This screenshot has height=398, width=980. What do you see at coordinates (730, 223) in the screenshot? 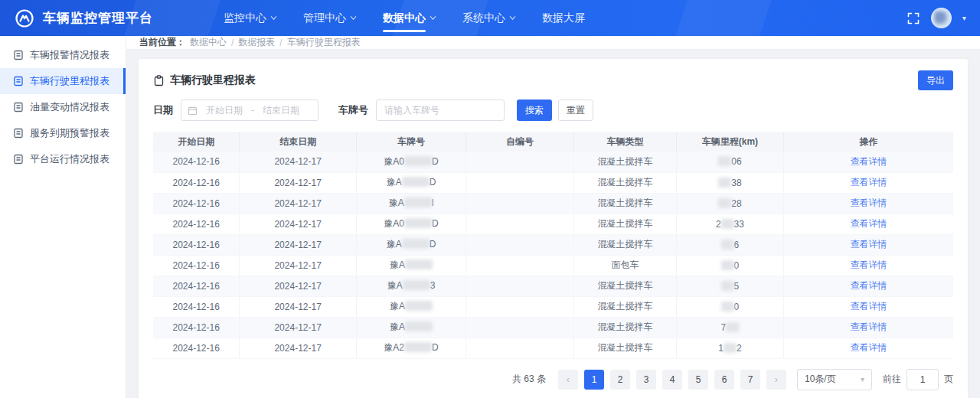
I see `cell-mileage: 233` at bounding box center [730, 223].